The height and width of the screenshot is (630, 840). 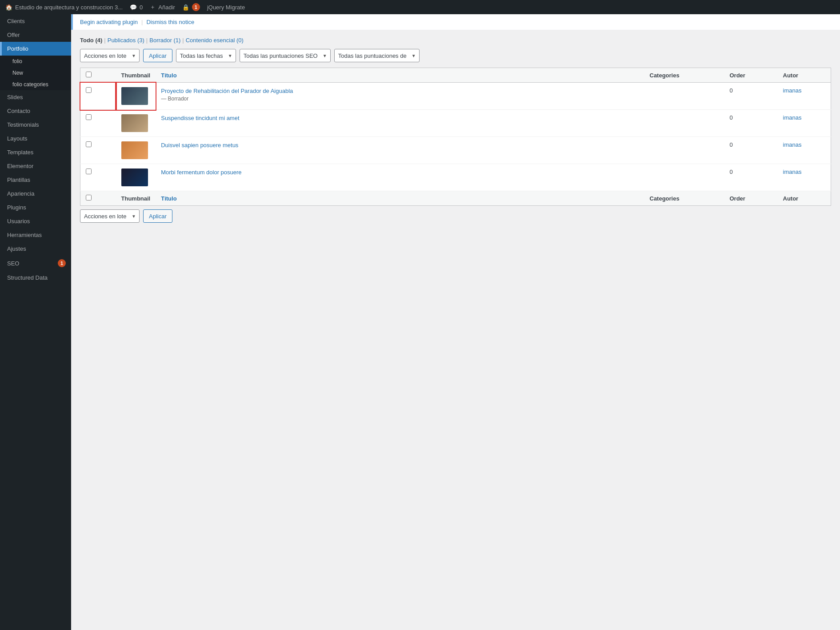 What do you see at coordinates (36, 124) in the screenshot?
I see `sidebar-item-testimonials: Testimonials` at bounding box center [36, 124].